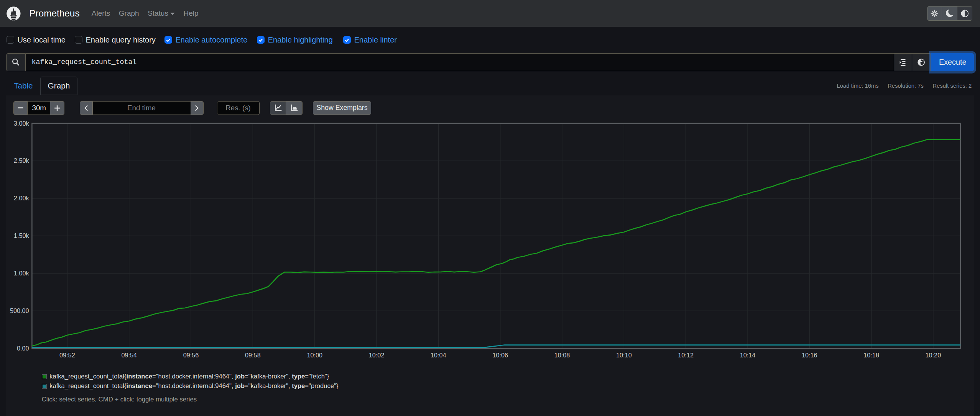  Describe the element at coordinates (810, 355) in the screenshot. I see `svg-text: 10:16` at that location.